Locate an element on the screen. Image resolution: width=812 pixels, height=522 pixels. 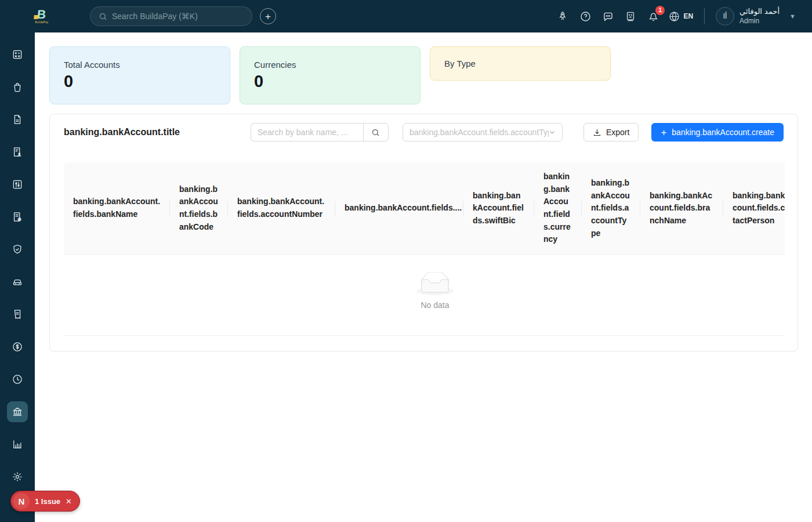
sidebar-item-calculator is located at coordinates (17, 55).